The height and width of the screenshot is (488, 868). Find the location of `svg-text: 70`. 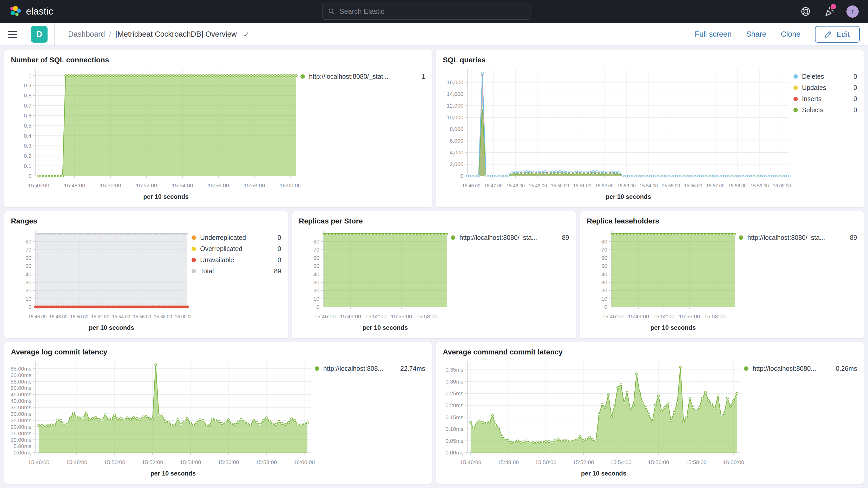

svg-text: 70 is located at coordinates (316, 249).